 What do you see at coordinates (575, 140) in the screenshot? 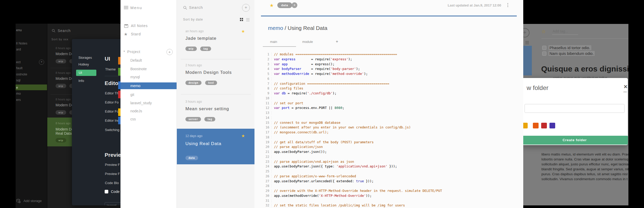
I see `create-folder-button: Create folder` at bounding box center [575, 140].